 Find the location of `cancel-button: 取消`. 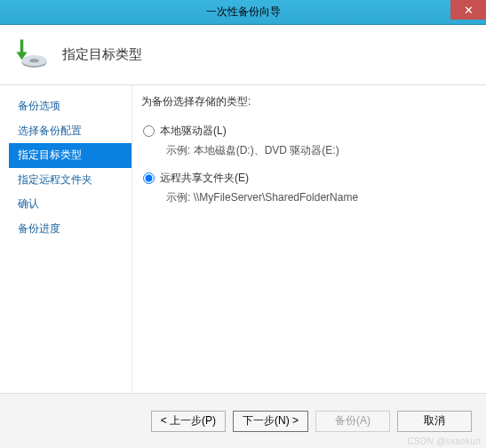

cancel-button: 取消 is located at coordinates (434, 421).